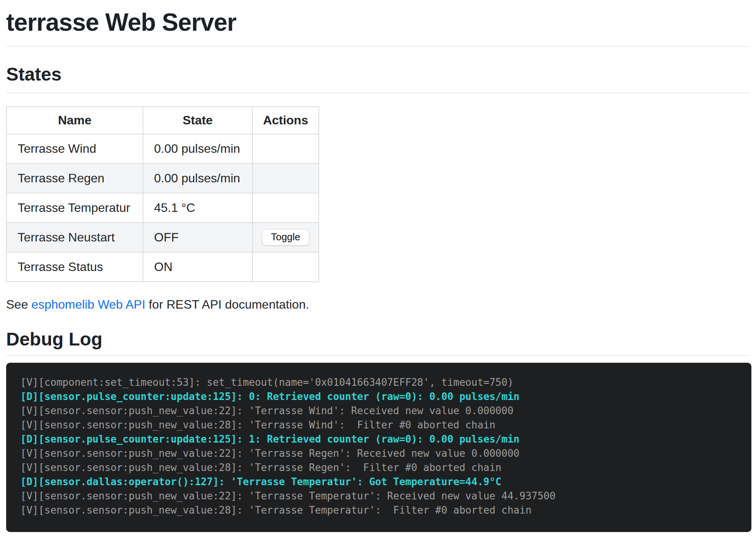 Image resolution: width=756 pixels, height=542 pixels. I want to click on states-table: Name State Actions Terrasse Wind 0.00 pu…, so click(163, 194).